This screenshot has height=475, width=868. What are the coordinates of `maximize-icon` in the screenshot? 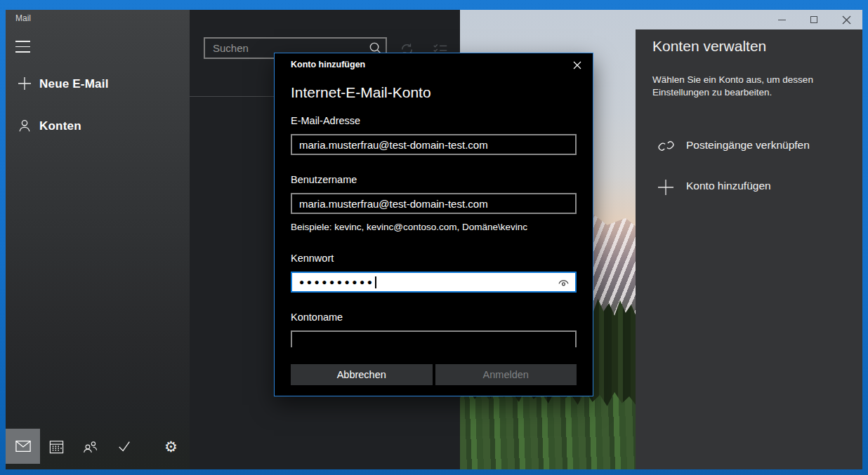 It's located at (814, 20).